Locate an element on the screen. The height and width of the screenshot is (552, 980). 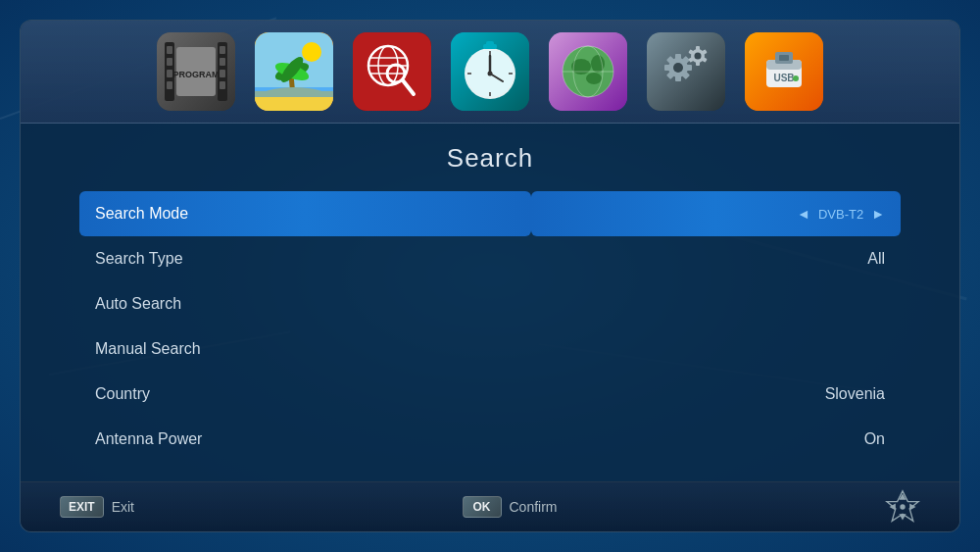
app-icon-usb: USB is located at coordinates (784, 72).